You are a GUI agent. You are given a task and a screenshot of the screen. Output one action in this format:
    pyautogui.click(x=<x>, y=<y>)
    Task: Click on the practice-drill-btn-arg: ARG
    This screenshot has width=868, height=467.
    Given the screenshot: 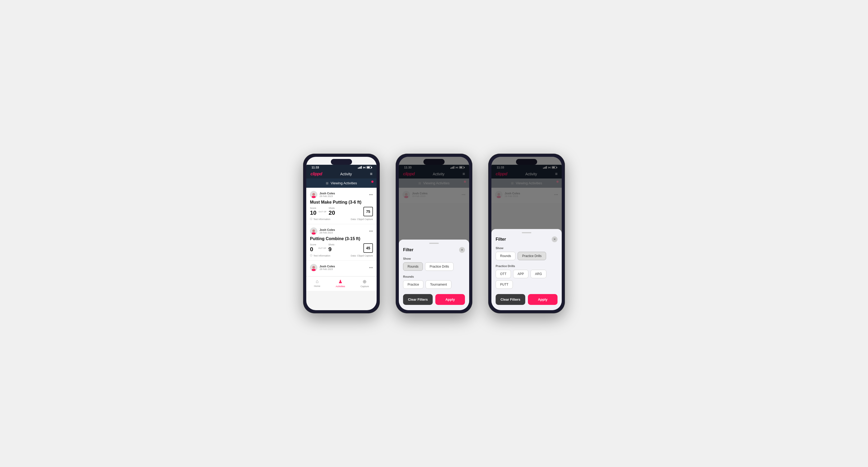 What is the action you would take?
    pyautogui.click(x=538, y=274)
    